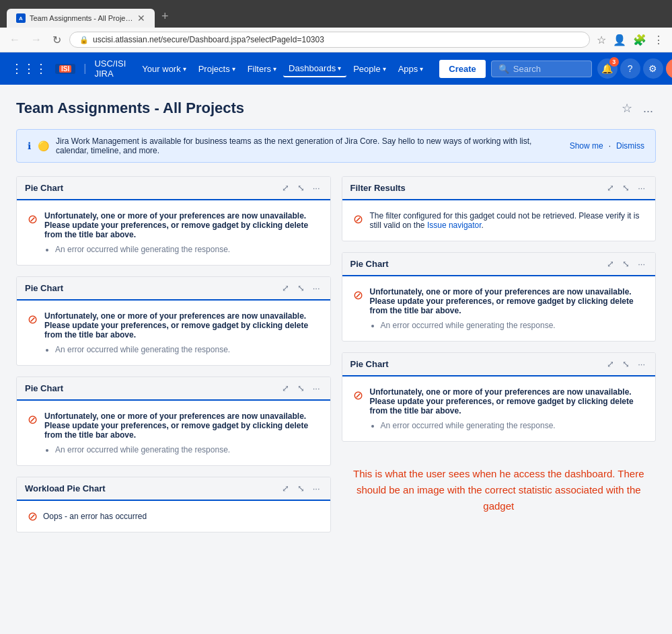  I want to click on more-options-button: ⋮, so click(659, 40).